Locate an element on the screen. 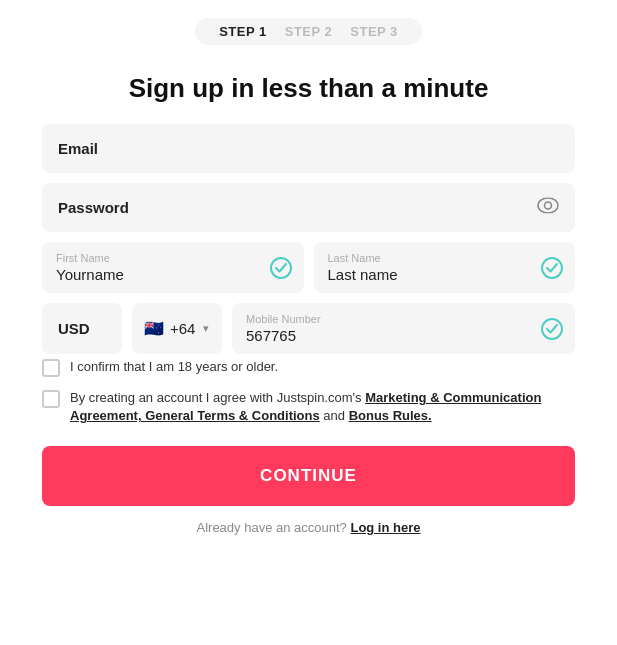 The height and width of the screenshot is (645, 617). agree-mid: and is located at coordinates (334, 416).